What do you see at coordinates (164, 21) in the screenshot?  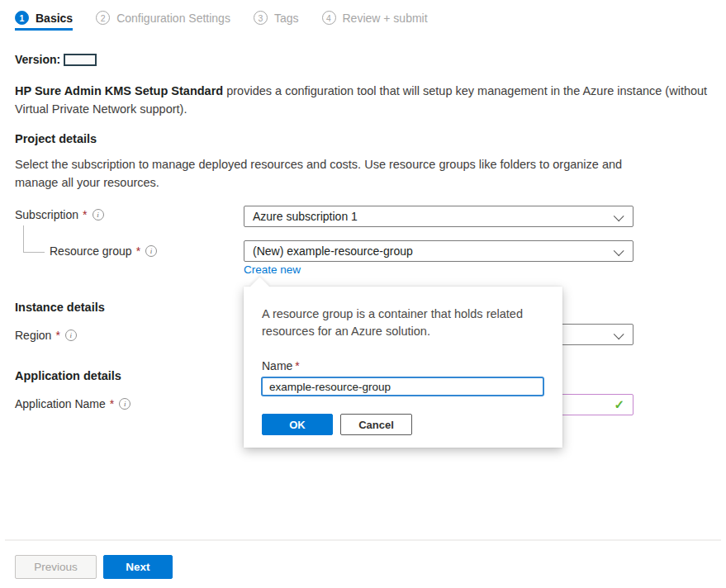 I see `tab-configuration-settings: 2 Configuration Settings` at bounding box center [164, 21].